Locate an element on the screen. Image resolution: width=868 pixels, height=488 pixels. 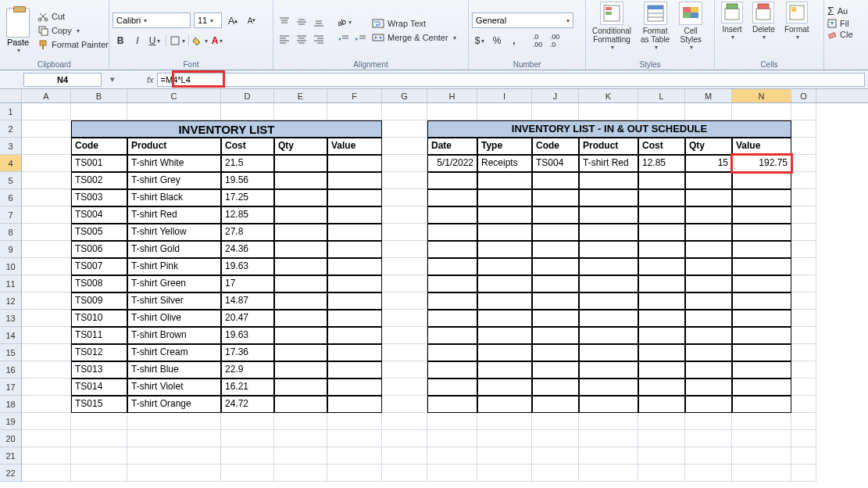
cell-H22 is located at coordinates (452, 473).